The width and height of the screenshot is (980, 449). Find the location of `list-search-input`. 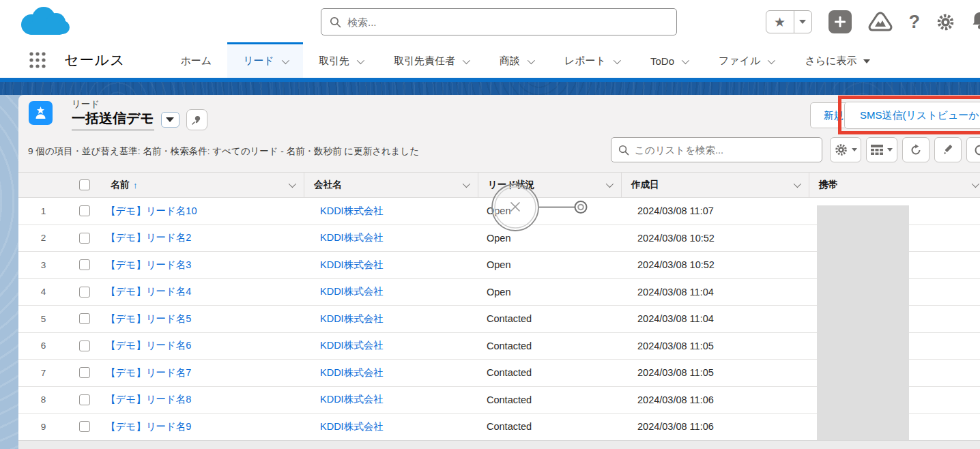

list-search-input is located at coordinates (725, 150).